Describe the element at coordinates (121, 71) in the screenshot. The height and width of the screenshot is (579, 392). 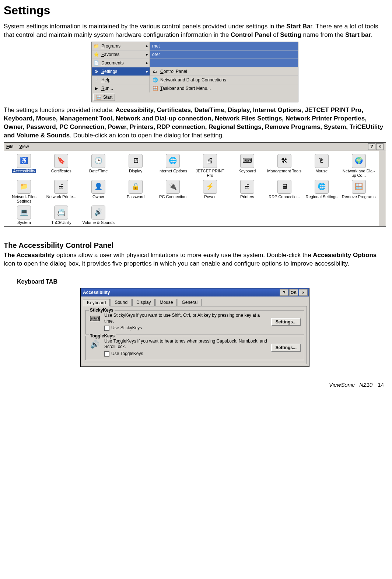
I see `startmenu-settings: ⚙ Settings ▸` at that location.